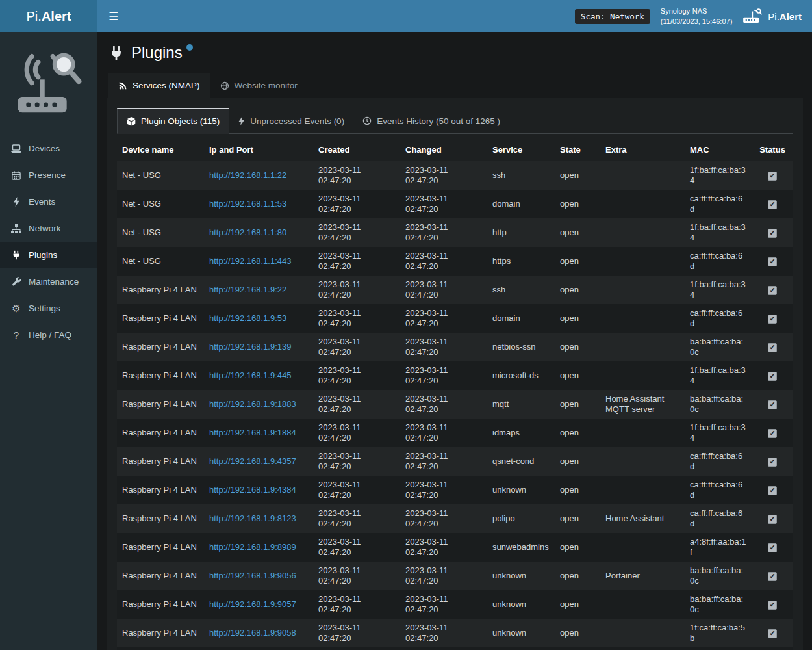  I want to click on service-cell: mqtt, so click(521, 404).